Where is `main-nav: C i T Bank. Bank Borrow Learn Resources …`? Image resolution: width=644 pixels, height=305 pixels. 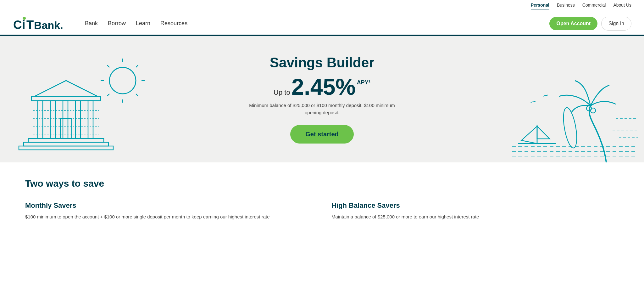 main-nav: C i T Bank. Bank Borrow Learn Resources … is located at coordinates (322, 24).